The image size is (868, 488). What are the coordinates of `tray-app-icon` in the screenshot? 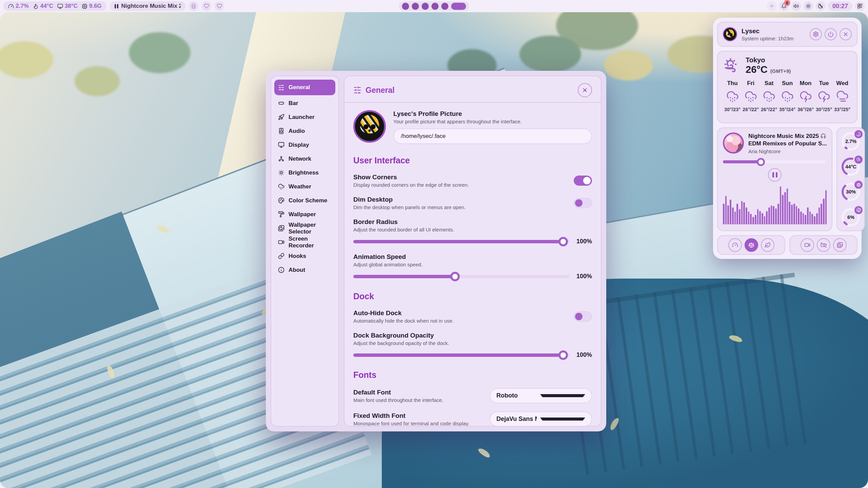 It's located at (772, 6).